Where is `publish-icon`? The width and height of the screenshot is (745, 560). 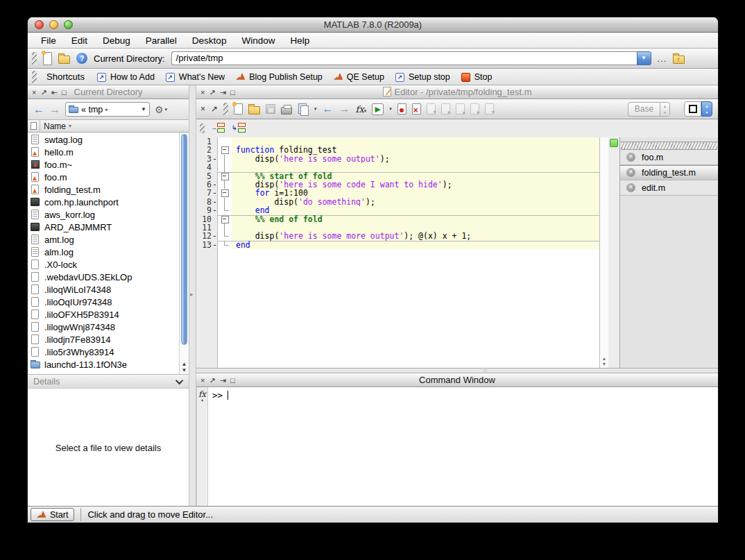
publish-icon is located at coordinates (303, 109).